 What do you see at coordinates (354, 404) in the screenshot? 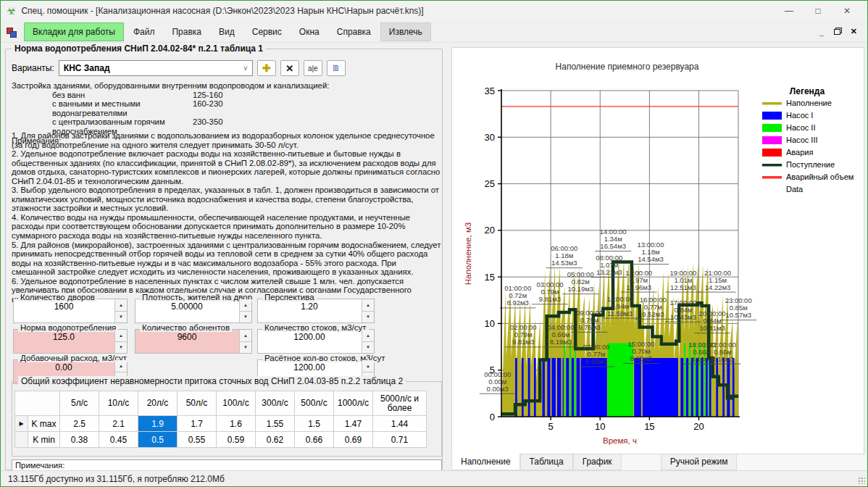
I see `table-header-1000лс: 1000л/с` at bounding box center [354, 404].